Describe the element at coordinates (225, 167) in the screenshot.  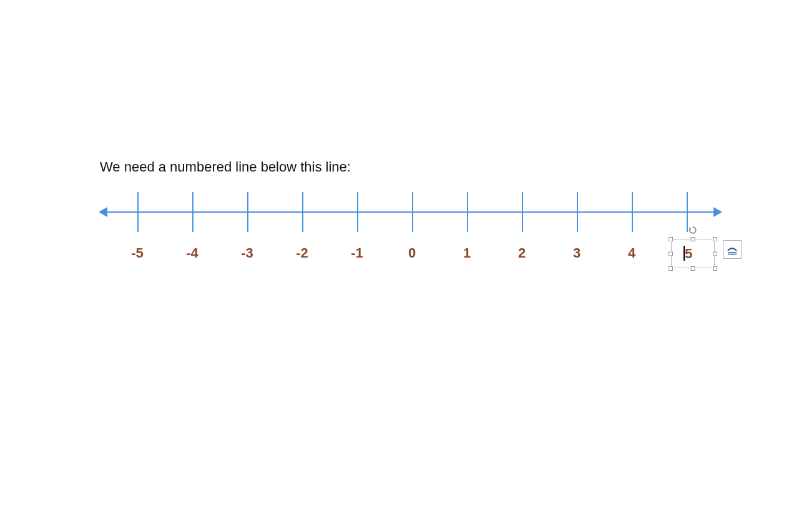
I see `document-heading: We need a numbered line below this line:` at that location.